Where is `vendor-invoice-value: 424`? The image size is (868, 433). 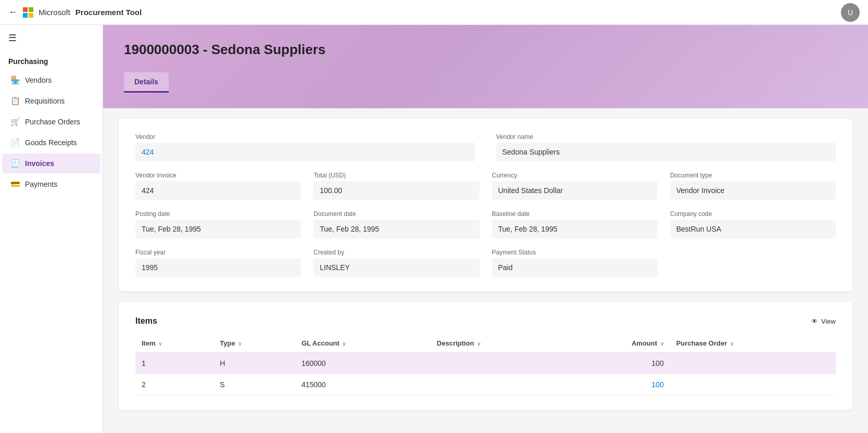
vendor-invoice-value: 424 is located at coordinates (218, 190).